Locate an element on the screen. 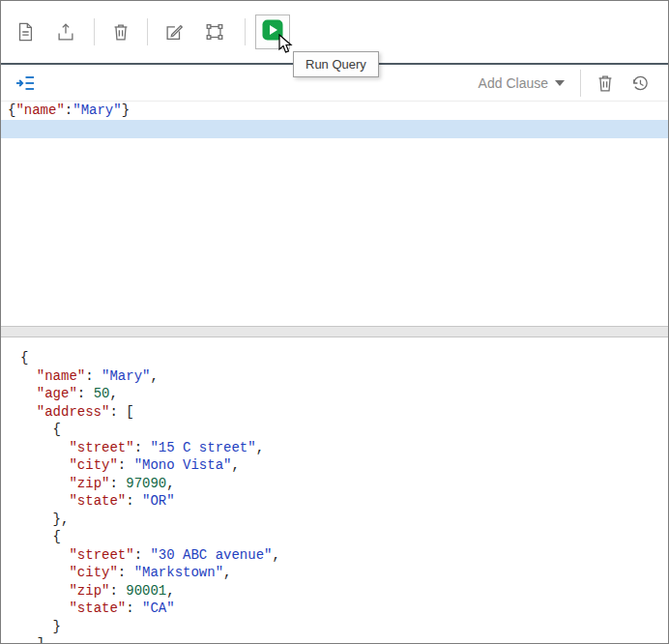 This screenshot has width=669, height=644. clear-query-button is located at coordinates (605, 83).